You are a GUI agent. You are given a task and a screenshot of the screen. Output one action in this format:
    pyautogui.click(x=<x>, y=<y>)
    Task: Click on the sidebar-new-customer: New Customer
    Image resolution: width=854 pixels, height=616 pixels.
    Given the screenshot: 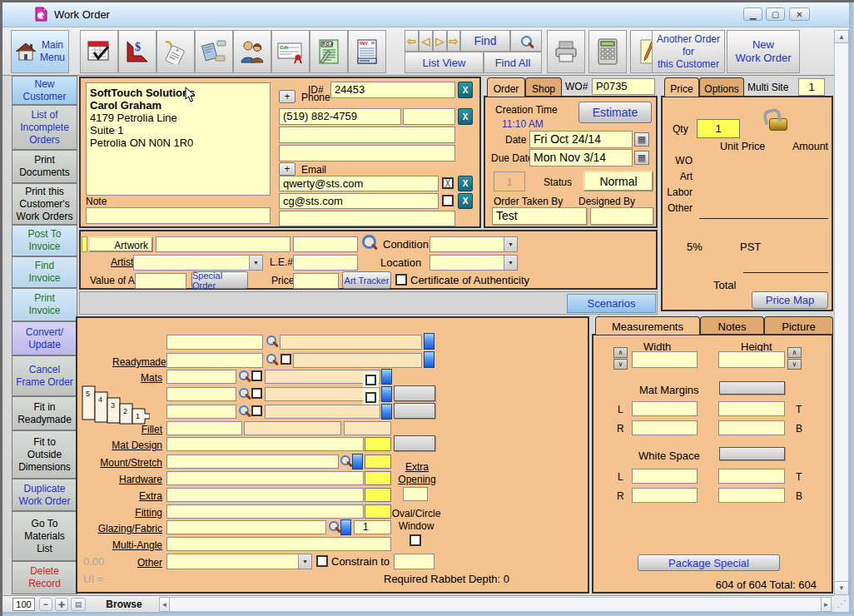 What is the action you would take?
    pyautogui.click(x=45, y=90)
    